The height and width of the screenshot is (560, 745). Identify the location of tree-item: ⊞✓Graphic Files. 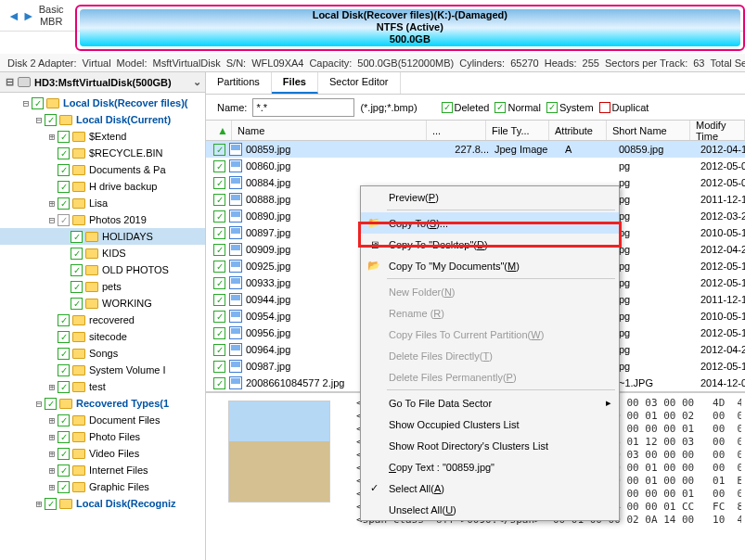
(102, 487).